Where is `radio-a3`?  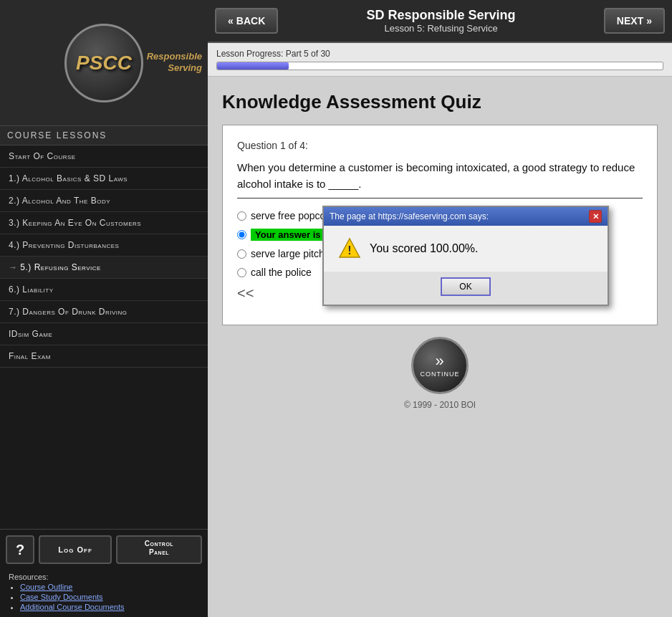
radio-a3 is located at coordinates (242, 254).